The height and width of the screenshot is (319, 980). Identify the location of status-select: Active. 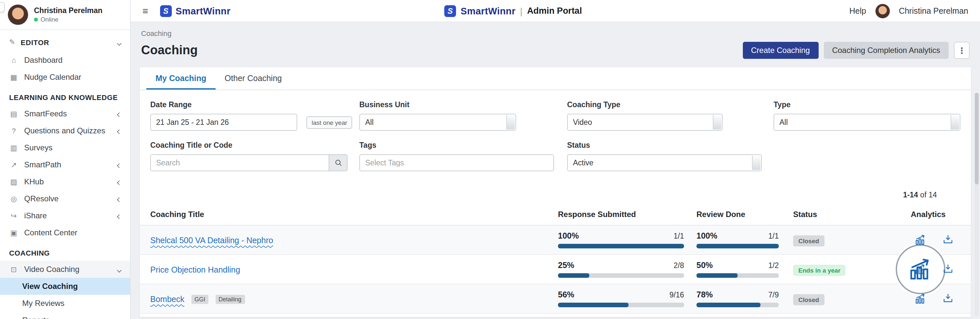
(664, 163).